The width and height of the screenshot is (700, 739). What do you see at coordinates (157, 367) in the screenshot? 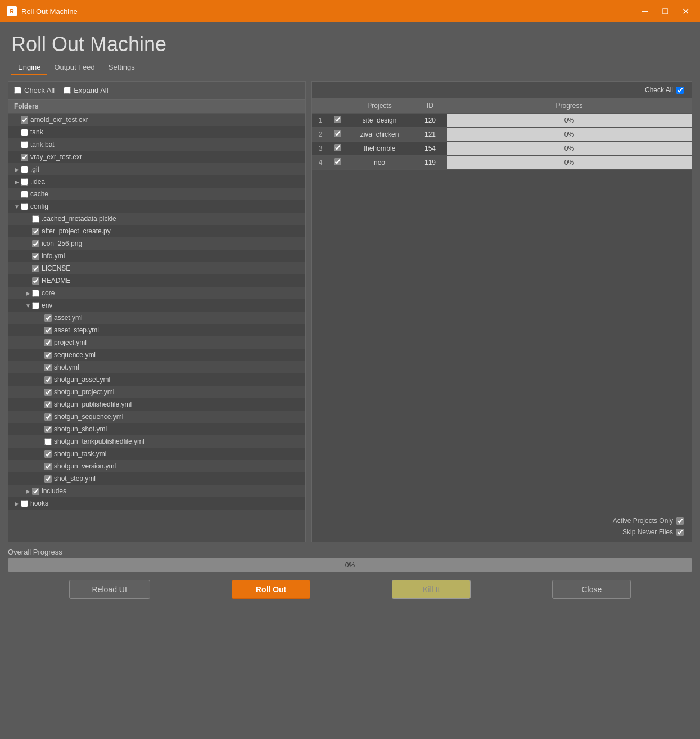
I see `tree-item: shot.yml` at bounding box center [157, 367].